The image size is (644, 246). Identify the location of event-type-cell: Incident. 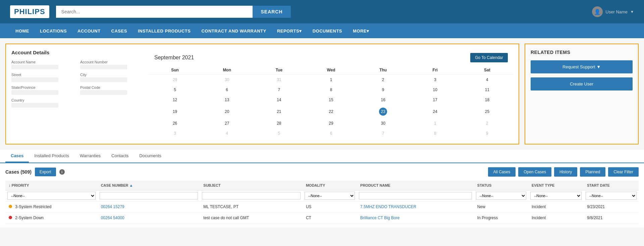
(556, 218).